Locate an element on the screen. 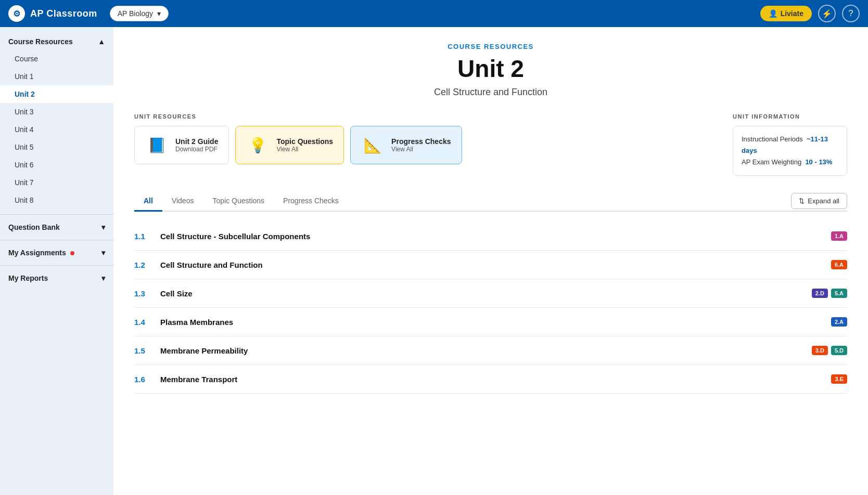 The height and width of the screenshot is (495, 868). progress-checks-sub: View All is located at coordinates (421, 149).